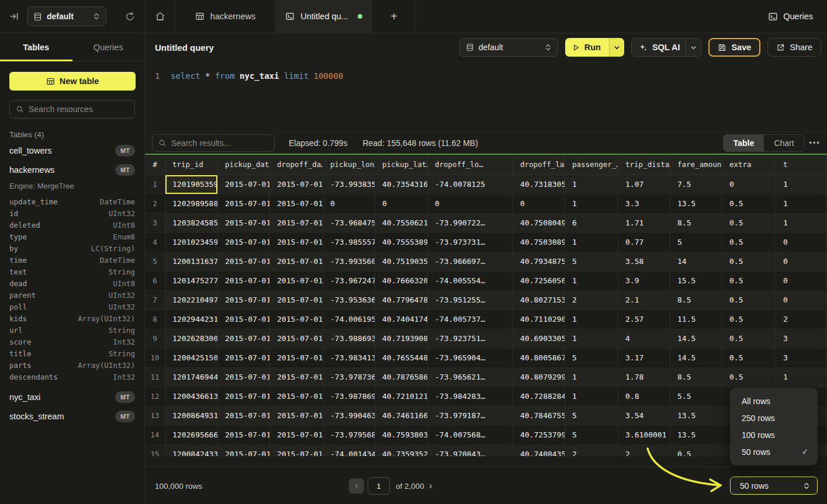 The image size is (827, 504). Describe the element at coordinates (697, 281) in the screenshot. I see `table-cell: 15.5` at that location.